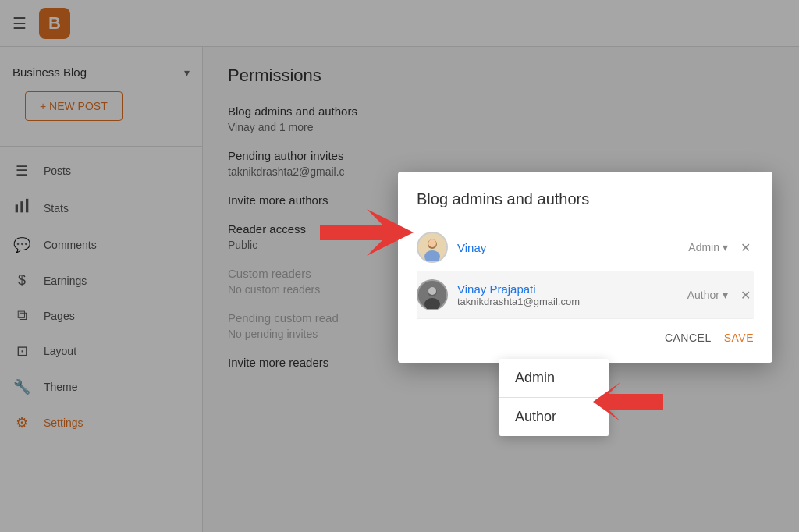 The image size is (799, 532). Describe the element at coordinates (704, 295) in the screenshot. I see `role-label-author: Author` at that location.